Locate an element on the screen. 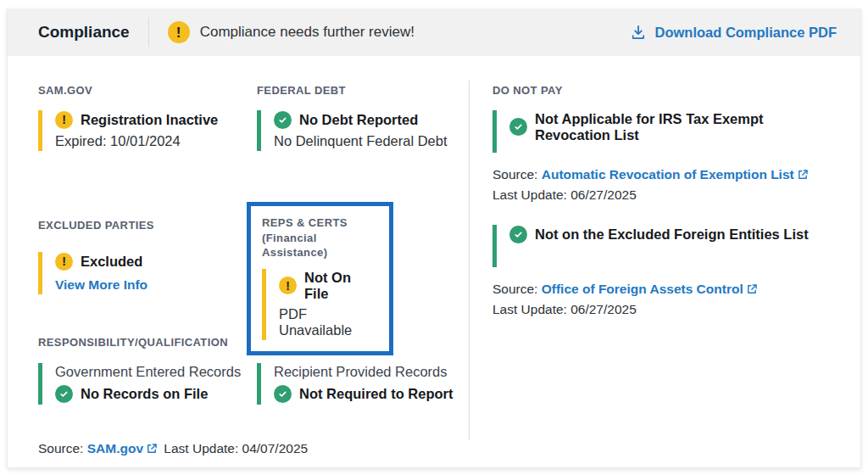 This screenshot has width=868, height=475. sam-gov-status-item: ! Registration Inactive Expired: 10/01/2… is located at coordinates (144, 131).